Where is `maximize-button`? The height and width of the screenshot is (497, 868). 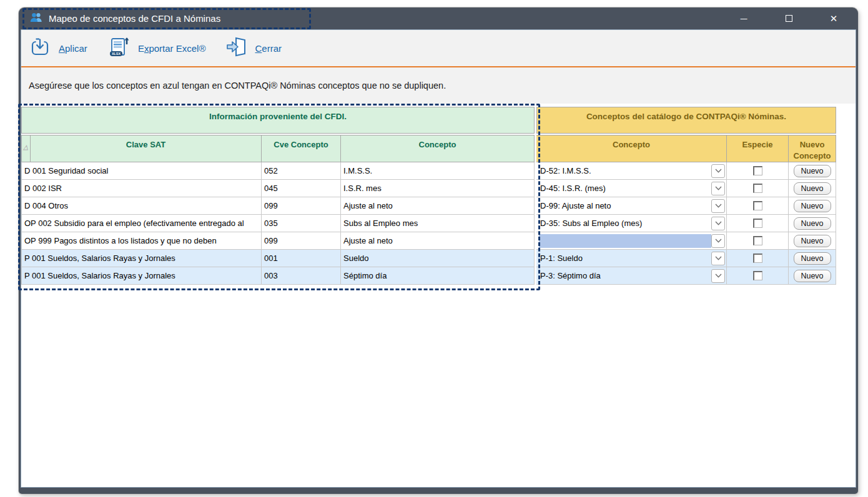
maximize-button is located at coordinates (789, 19).